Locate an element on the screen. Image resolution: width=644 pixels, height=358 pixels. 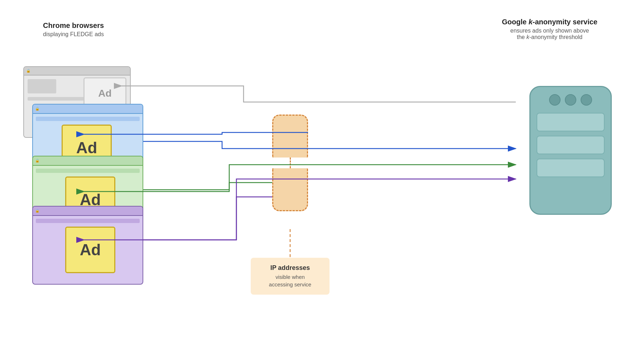
purple-nav-bar is located at coordinates (88, 221).